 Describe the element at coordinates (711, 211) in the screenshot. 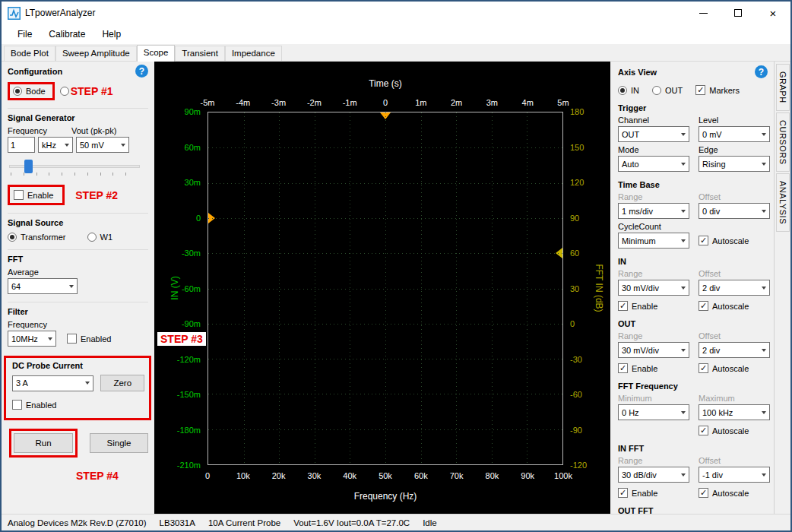

I see `timebase-offset-value: 0 div` at that location.